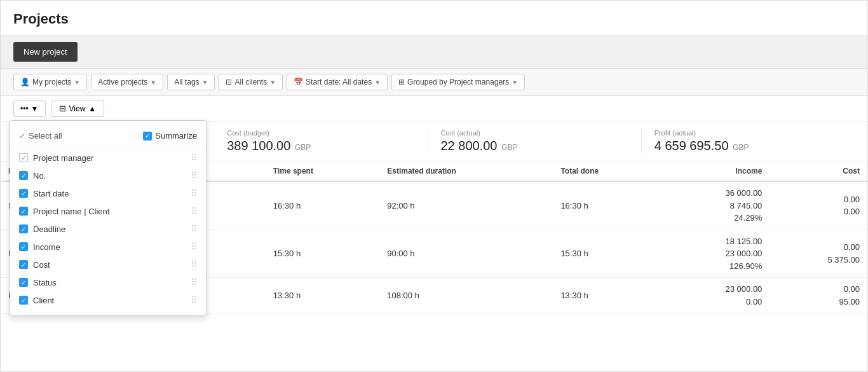  What do you see at coordinates (108, 218) in the screenshot?
I see `columns-dropdown: ✓ Select all Summarize Project manager ⠿` at bounding box center [108, 218].